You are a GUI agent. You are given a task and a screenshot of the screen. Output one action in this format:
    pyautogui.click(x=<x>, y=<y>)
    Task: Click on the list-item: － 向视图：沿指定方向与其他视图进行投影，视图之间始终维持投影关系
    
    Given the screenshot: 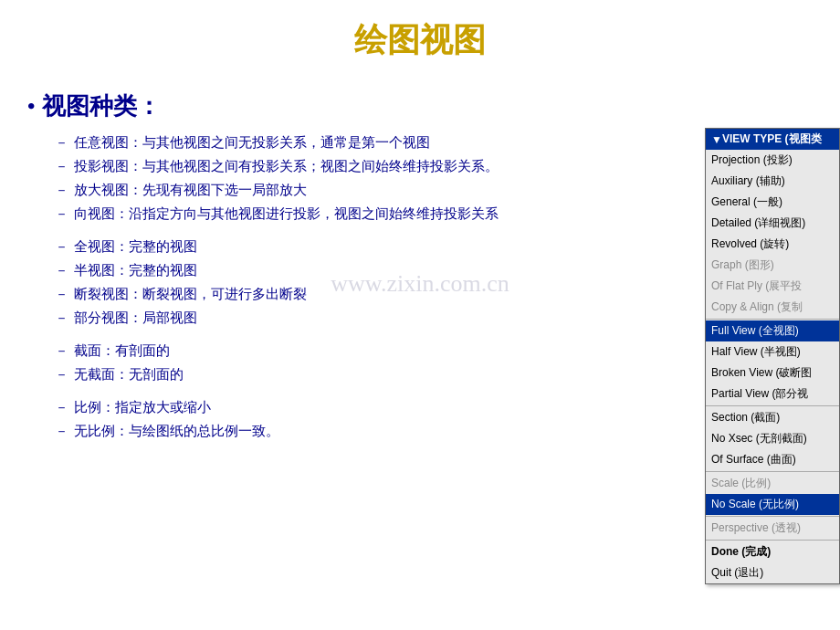 What is the action you would take?
    pyautogui.click(x=434, y=214)
    